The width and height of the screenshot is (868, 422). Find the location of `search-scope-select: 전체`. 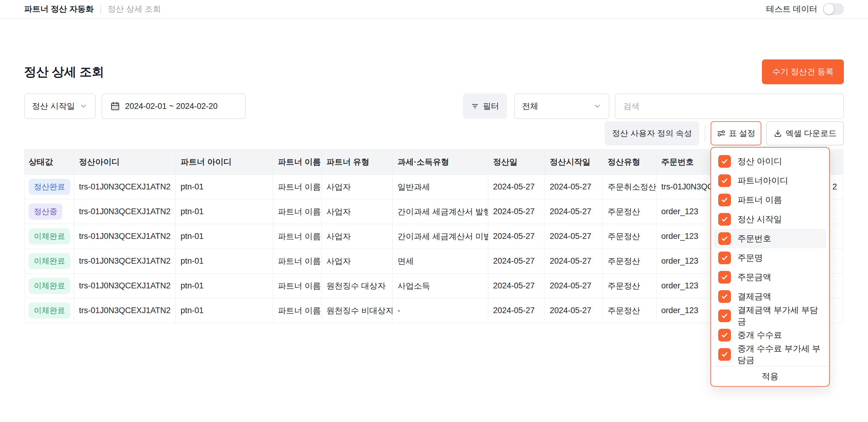

search-scope-select: 전체 is located at coordinates (562, 106).